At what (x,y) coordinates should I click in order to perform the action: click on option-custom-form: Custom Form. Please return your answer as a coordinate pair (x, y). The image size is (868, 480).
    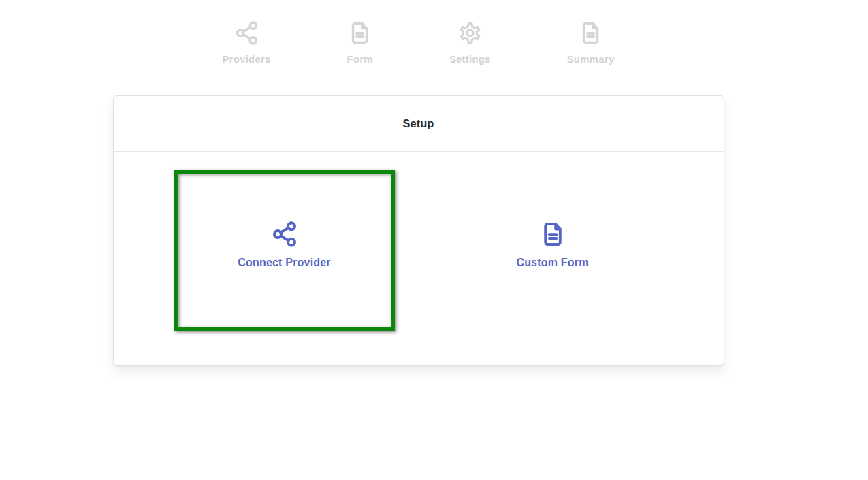
    Looking at the image, I should click on (553, 251).